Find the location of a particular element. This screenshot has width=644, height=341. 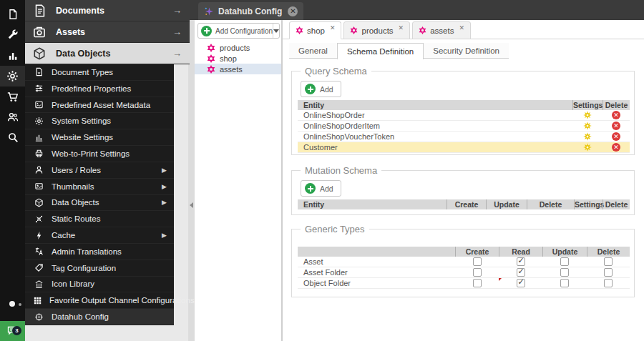

sidebar-section-data-objects: Data Objects → is located at coordinates (107, 54).